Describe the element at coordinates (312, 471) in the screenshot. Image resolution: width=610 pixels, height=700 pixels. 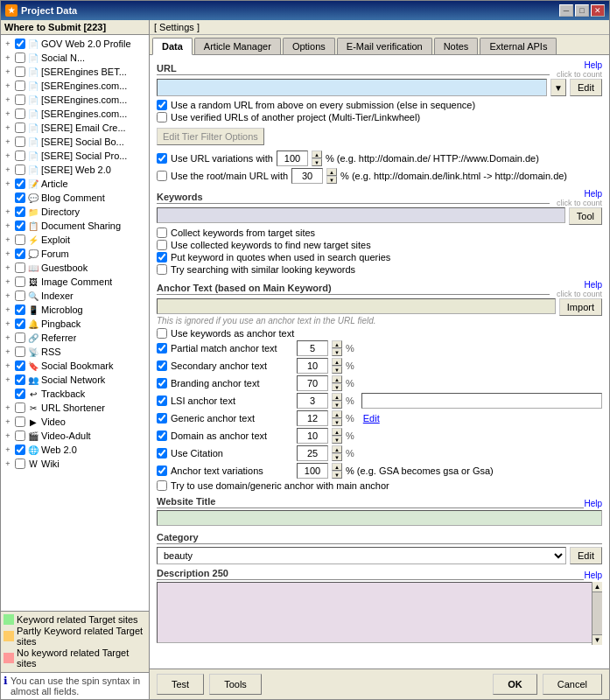
I see `anchor-variations-input` at that location.